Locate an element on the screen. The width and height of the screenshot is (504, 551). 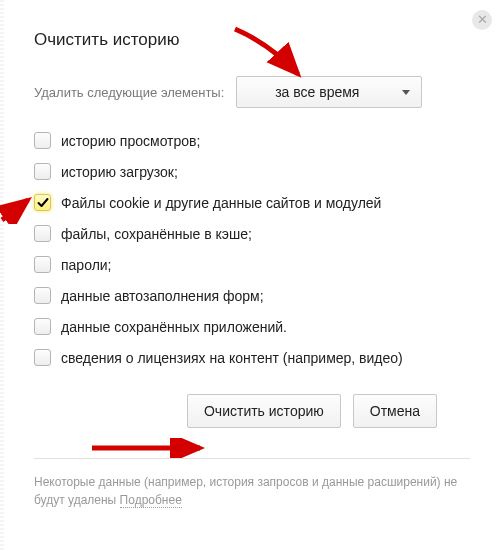
option-label: файлы, сохранённые в кэше; is located at coordinates (156, 234).